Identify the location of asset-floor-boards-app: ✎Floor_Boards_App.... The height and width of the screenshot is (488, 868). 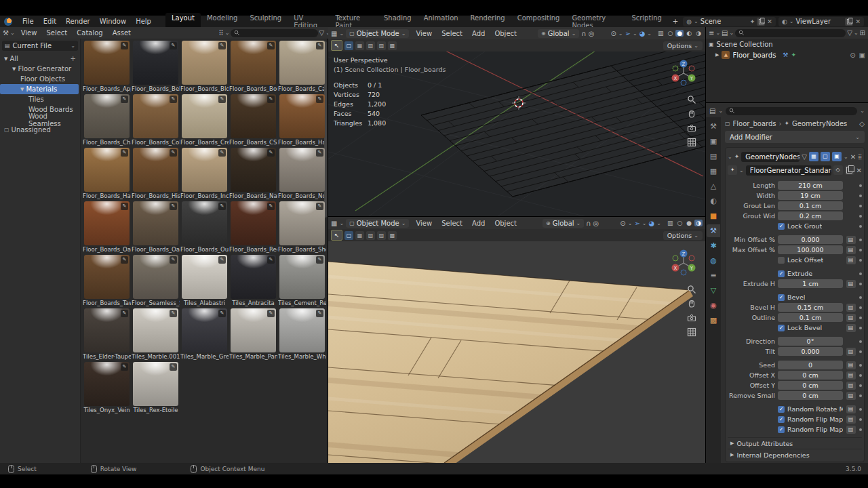
(107, 68).